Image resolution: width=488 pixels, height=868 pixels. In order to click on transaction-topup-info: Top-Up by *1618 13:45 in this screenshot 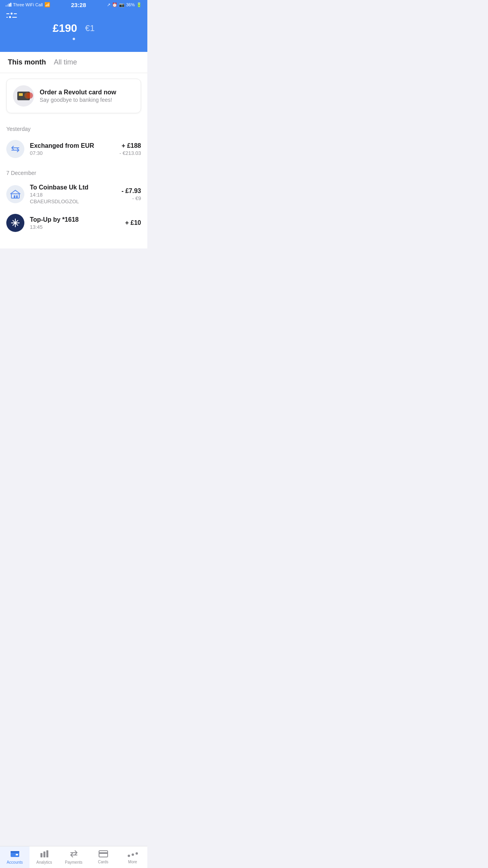, I will do `click(75, 223)`.